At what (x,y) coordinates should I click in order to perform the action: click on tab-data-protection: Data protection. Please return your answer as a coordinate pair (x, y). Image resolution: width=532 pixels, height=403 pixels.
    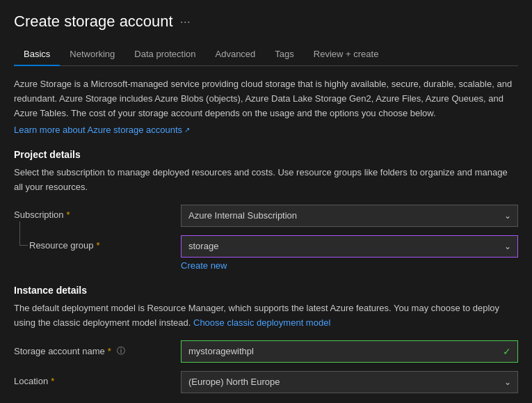
    Looking at the image, I should click on (165, 54).